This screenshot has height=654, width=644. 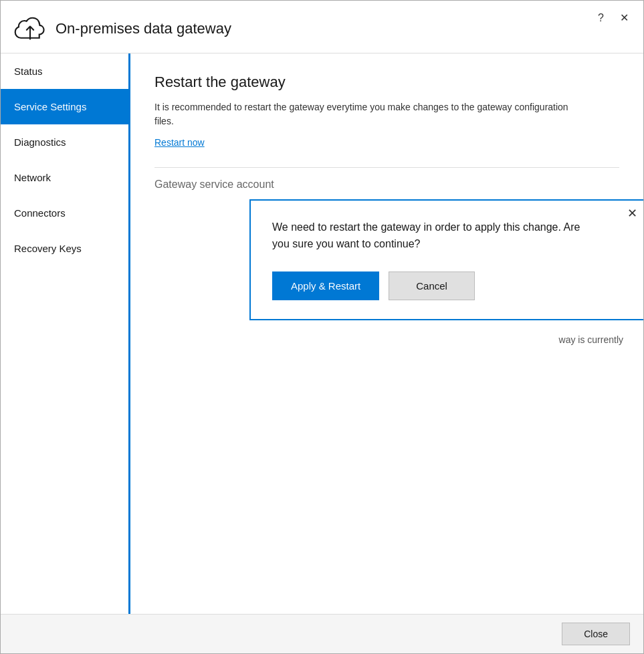 What do you see at coordinates (64, 178) in the screenshot?
I see `sidebar-item-network: Network` at bounding box center [64, 178].